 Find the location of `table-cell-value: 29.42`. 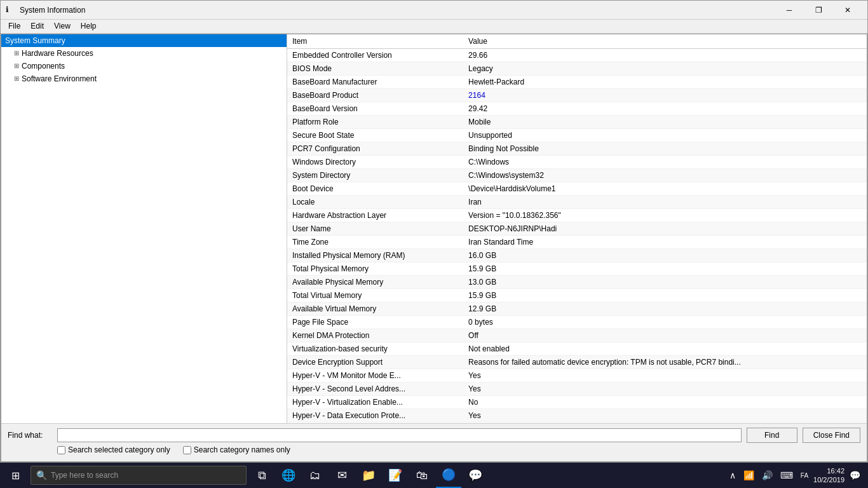

table-cell-value: 29.42 is located at coordinates (665, 108).